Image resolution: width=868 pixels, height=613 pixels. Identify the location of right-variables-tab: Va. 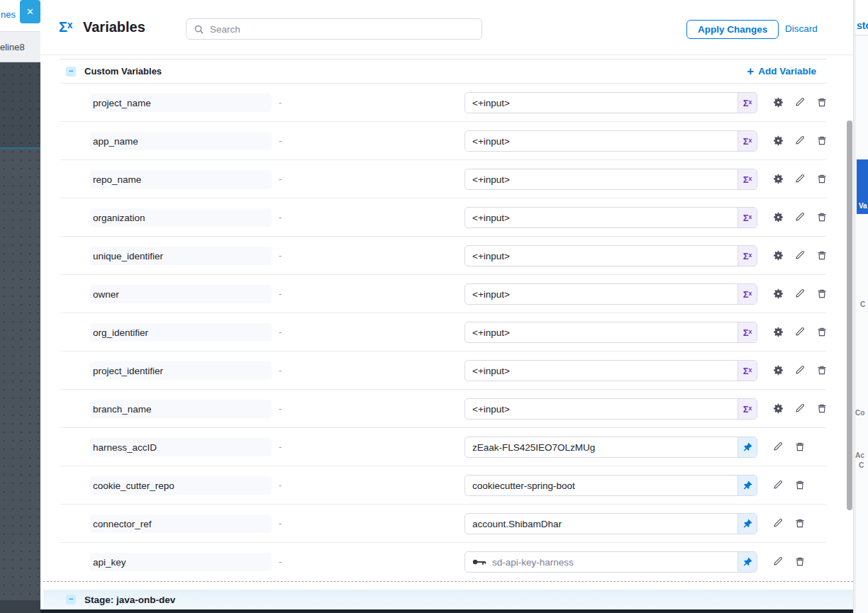
(862, 187).